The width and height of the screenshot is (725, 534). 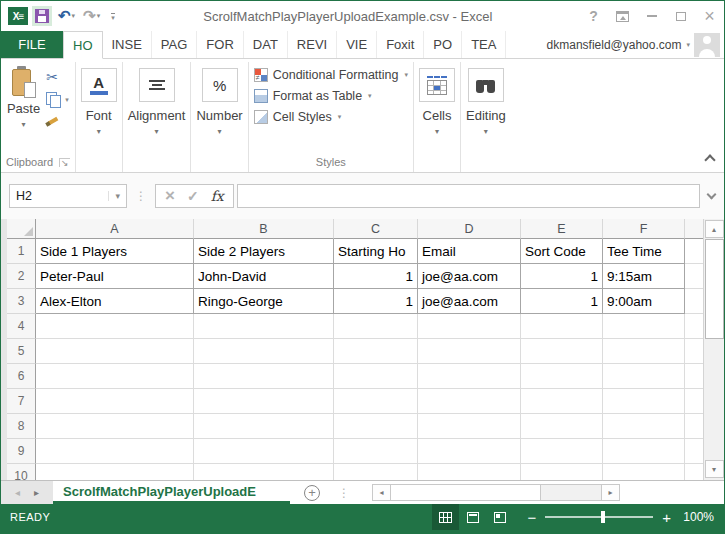 What do you see at coordinates (532, 518) in the screenshot?
I see `zoom-out-button: −` at bounding box center [532, 518].